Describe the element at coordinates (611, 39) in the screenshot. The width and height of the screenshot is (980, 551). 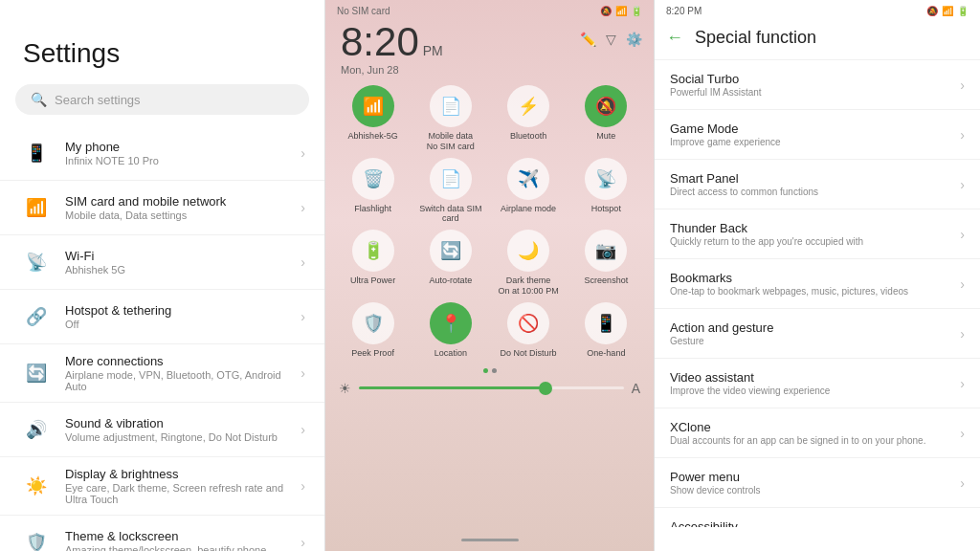
I see `qs-edit-icons: ✏️ ▽ ⚙️` at that location.